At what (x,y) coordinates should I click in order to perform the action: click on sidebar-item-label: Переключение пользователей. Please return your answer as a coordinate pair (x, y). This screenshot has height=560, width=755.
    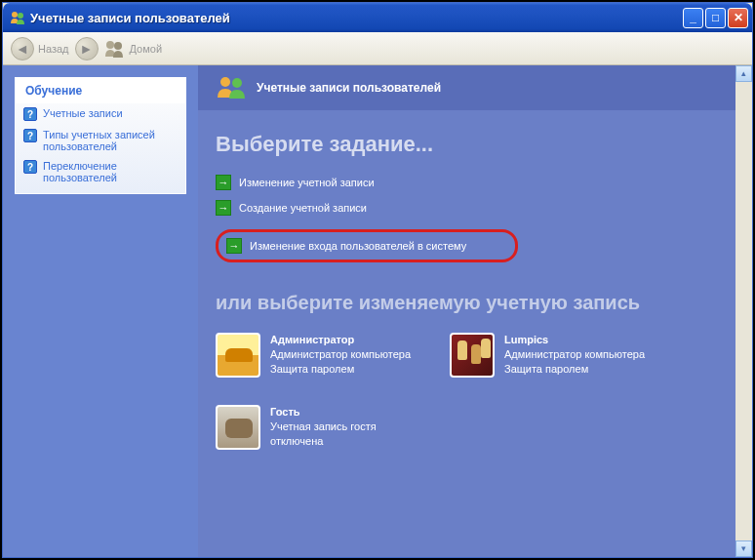
    Looking at the image, I should click on (109, 172).